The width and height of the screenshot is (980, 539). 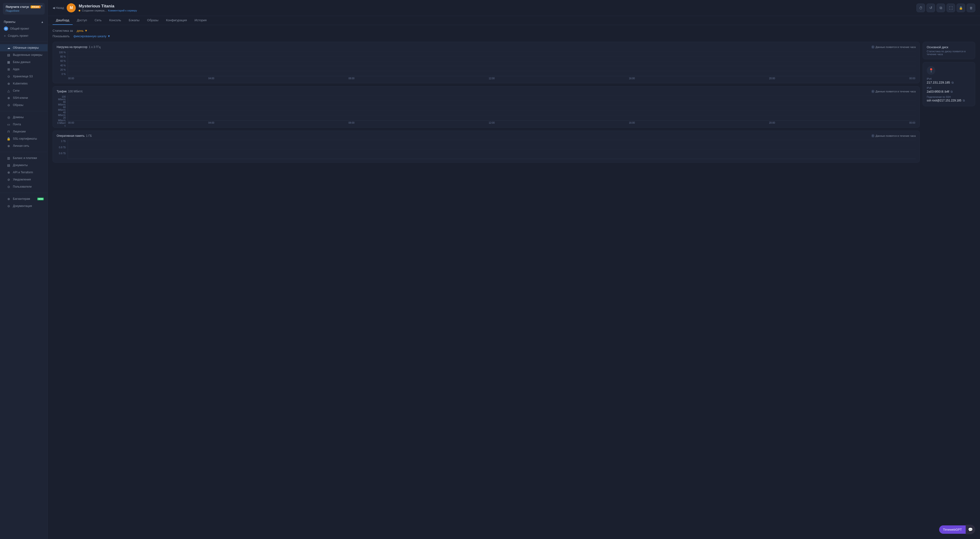 I want to click on sidebar-item-bug-bounty: ⊛ Багхантерам NEW, so click(x=24, y=199).